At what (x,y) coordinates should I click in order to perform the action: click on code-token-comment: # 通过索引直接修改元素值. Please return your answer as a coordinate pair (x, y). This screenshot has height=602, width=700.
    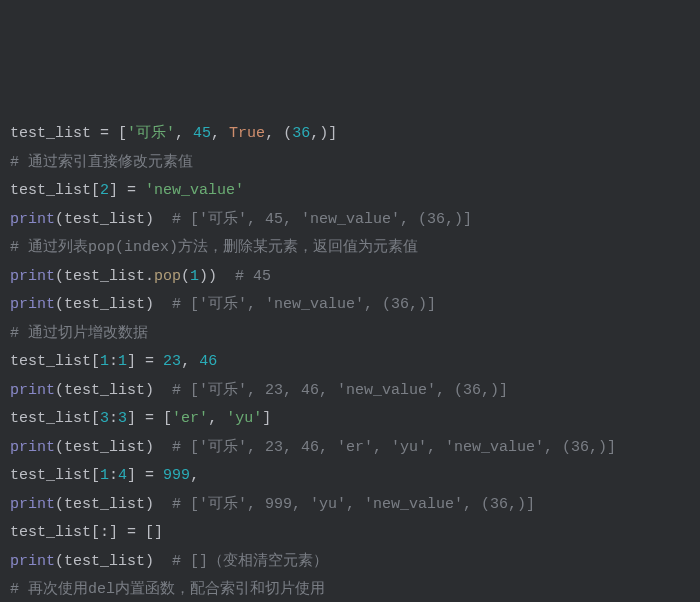
    Looking at the image, I should click on (102, 162).